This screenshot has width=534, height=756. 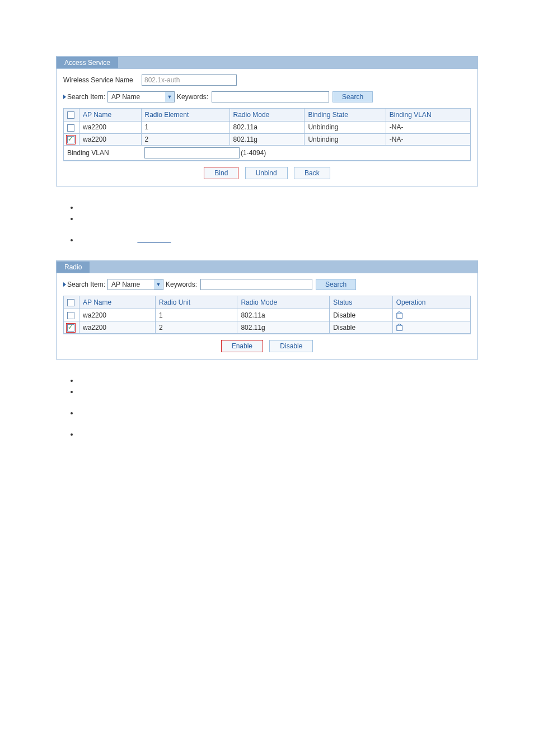 What do you see at coordinates (266, 173) in the screenshot?
I see `unbind-button: Unbind` at bounding box center [266, 173].